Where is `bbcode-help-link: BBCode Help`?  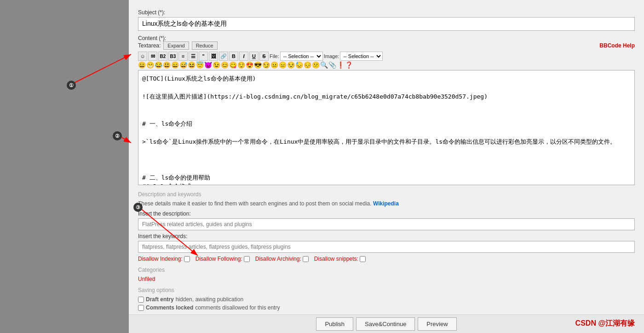
bbcode-help-link: BBCode Help is located at coordinates (617, 46).